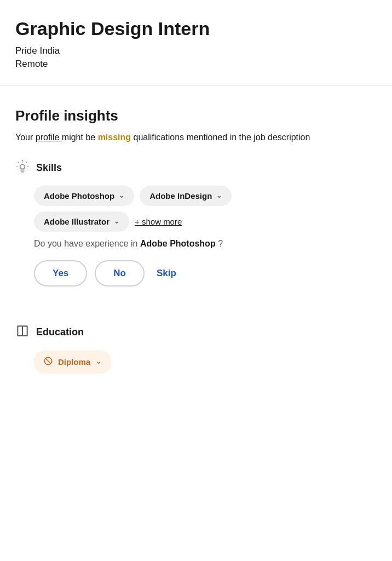  I want to click on education-pill-diploma: Diploma ⌄, so click(72, 362).